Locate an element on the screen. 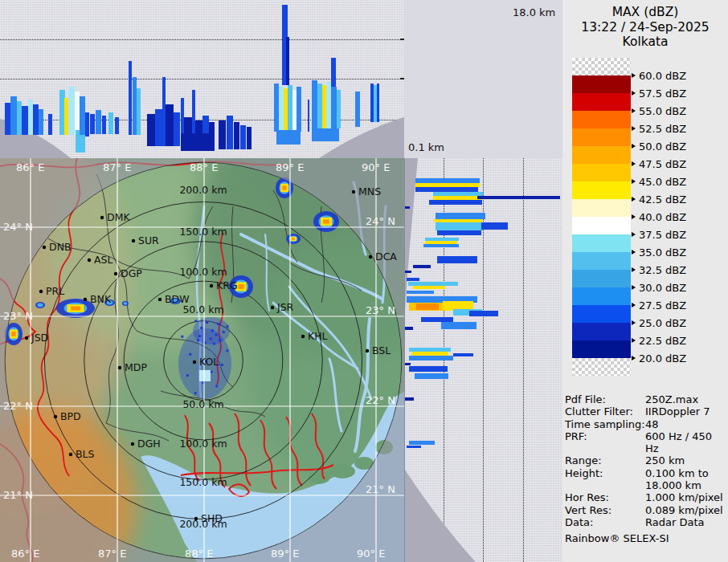 The height and width of the screenshot is (562, 728). scale-value: 50.0 dBZ is located at coordinates (662, 146).